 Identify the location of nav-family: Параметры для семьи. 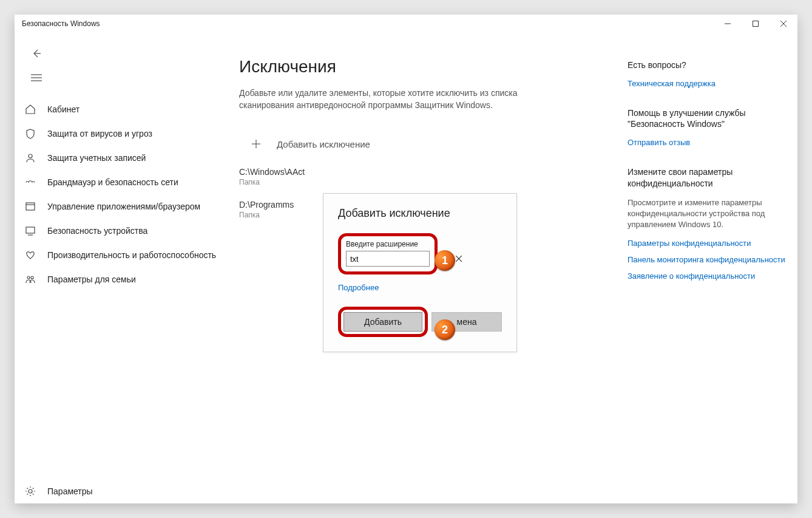
(116, 279).